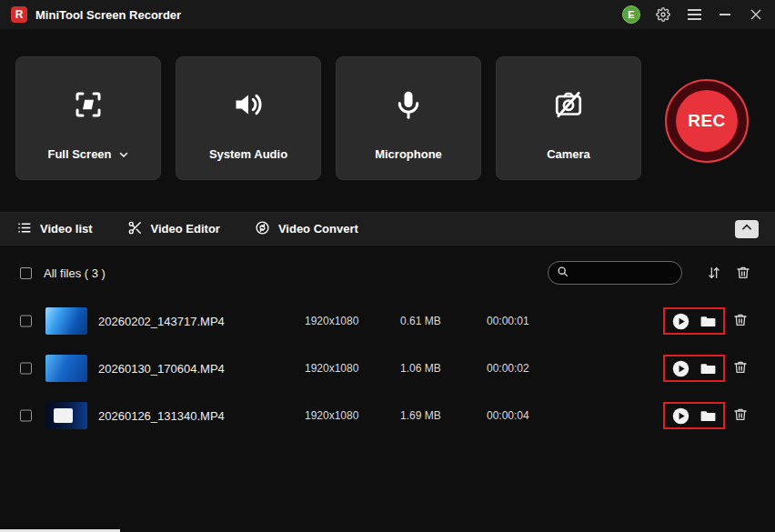  Describe the element at coordinates (388, 273) in the screenshot. I see `files-header: All files ( 3 )` at that location.